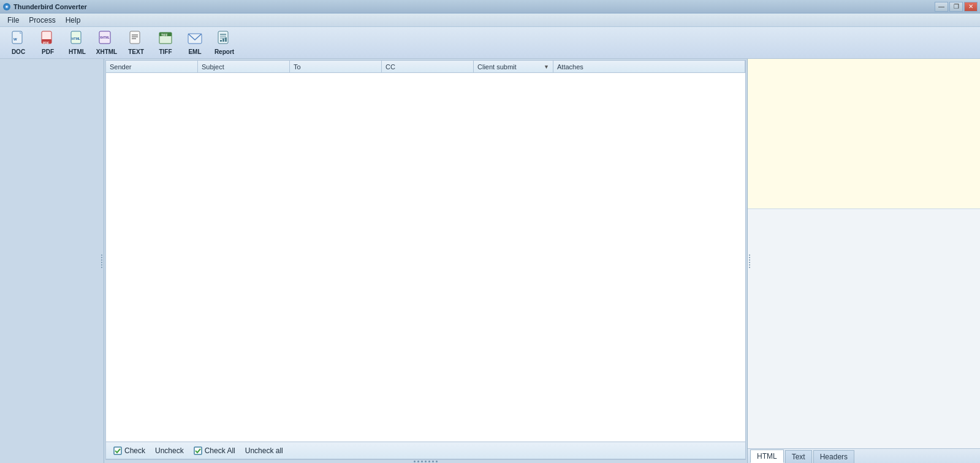 This screenshot has width=980, height=463. I want to click on tab-html: HTML, so click(767, 456).